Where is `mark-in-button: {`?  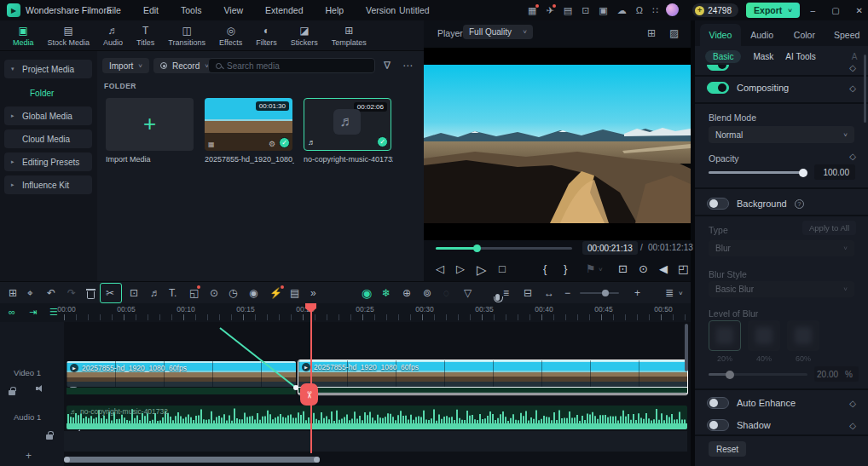
mark-in-button: { is located at coordinates (545, 269).